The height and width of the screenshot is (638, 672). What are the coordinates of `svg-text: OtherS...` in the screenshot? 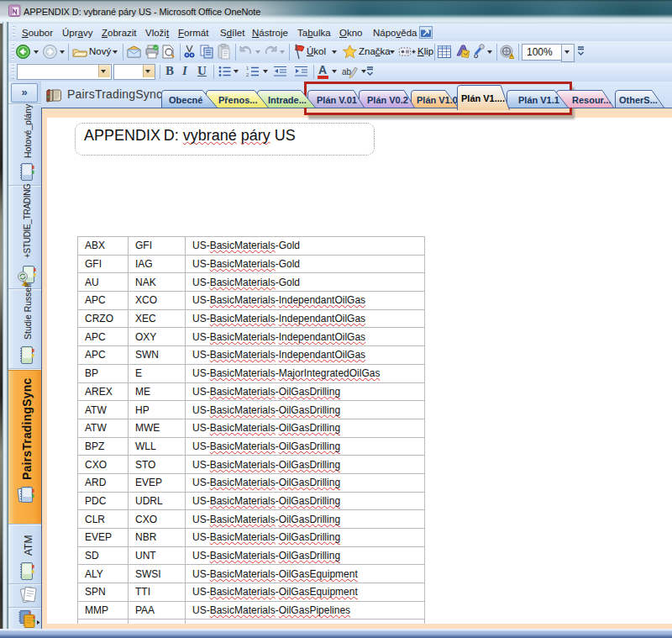 It's located at (638, 100).